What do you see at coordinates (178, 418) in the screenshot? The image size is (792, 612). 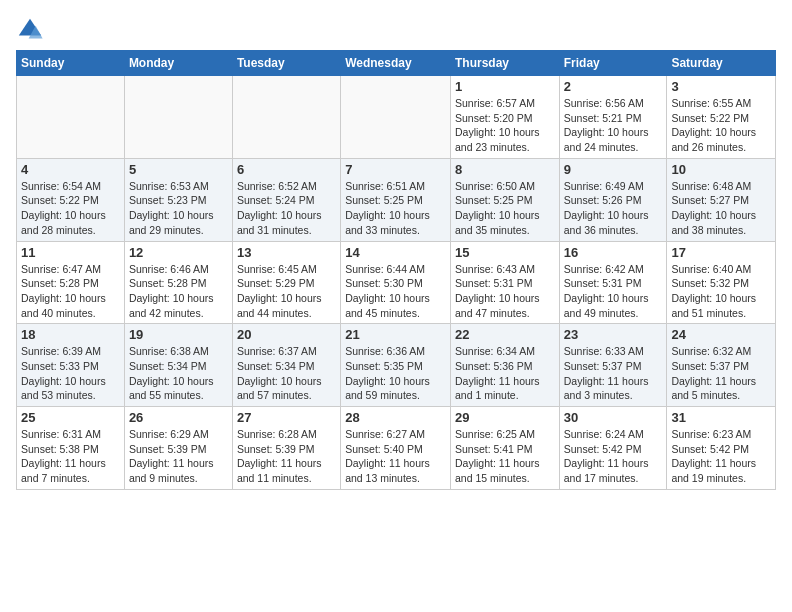 I see `day-number: 26` at bounding box center [178, 418].